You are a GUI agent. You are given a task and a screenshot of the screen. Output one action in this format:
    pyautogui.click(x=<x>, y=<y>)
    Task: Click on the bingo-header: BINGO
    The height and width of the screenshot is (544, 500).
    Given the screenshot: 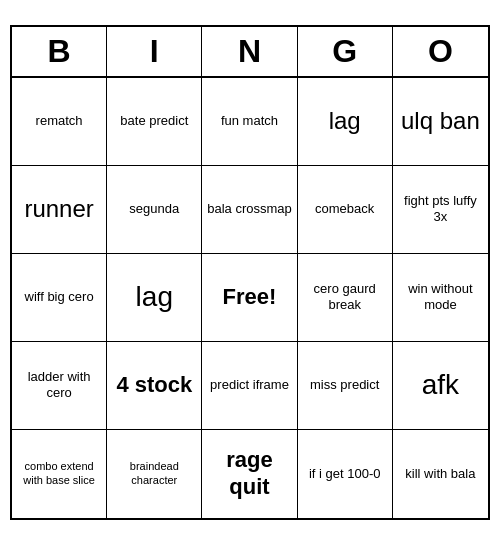 What is the action you would take?
    pyautogui.click(x=250, y=52)
    